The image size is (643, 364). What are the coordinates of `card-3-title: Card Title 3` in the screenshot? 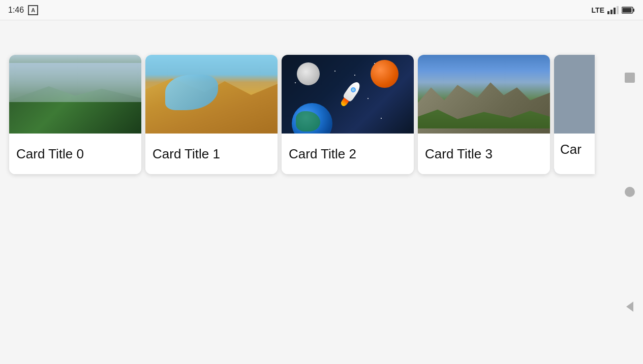 It's located at (484, 154).